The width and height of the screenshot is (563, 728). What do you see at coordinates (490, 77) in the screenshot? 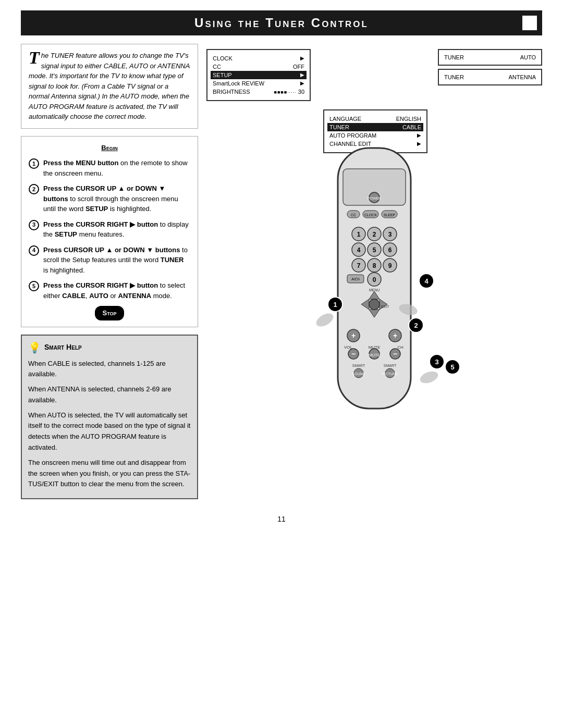
I see `tuner-antenna-box: TUNER ANTENNA` at bounding box center [490, 77].